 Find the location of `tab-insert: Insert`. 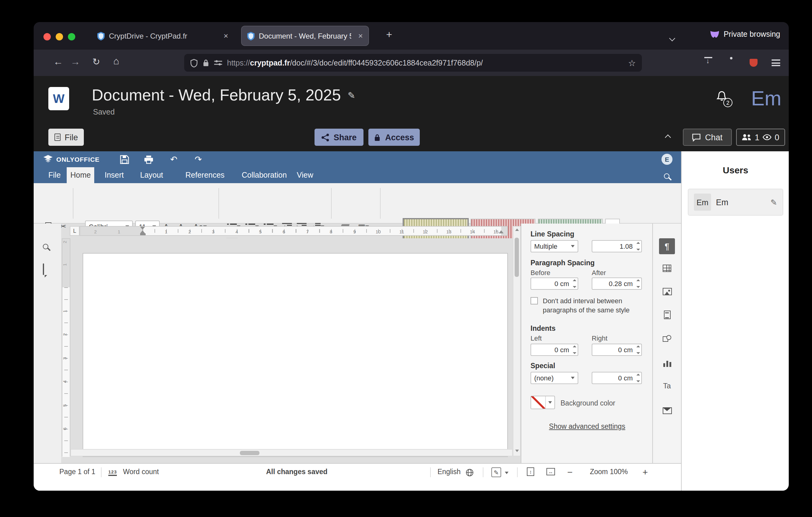

tab-insert: Insert is located at coordinates (114, 175).